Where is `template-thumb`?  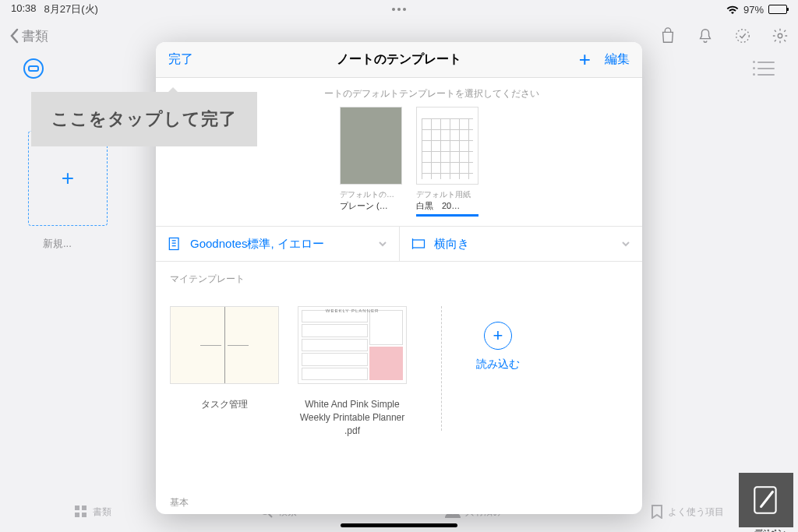
template-thumb is located at coordinates (224, 345).